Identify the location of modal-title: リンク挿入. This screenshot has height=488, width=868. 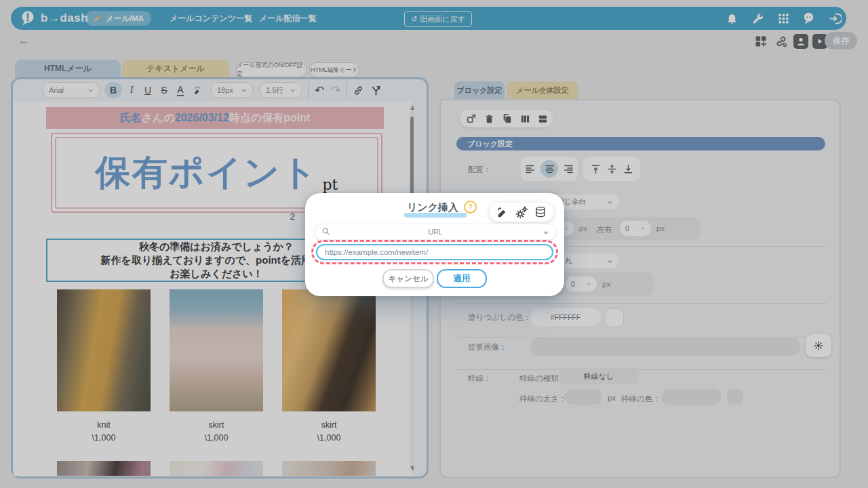
(433, 207).